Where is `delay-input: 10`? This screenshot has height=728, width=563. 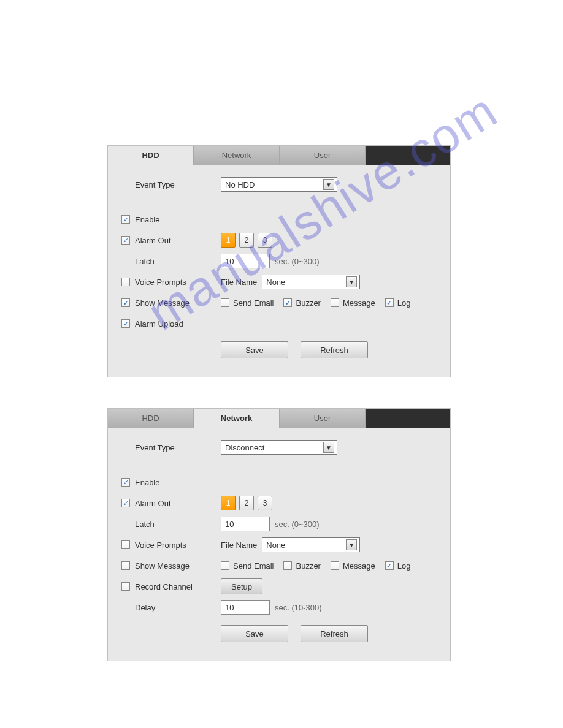
delay-input: 10 is located at coordinates (245, 607).